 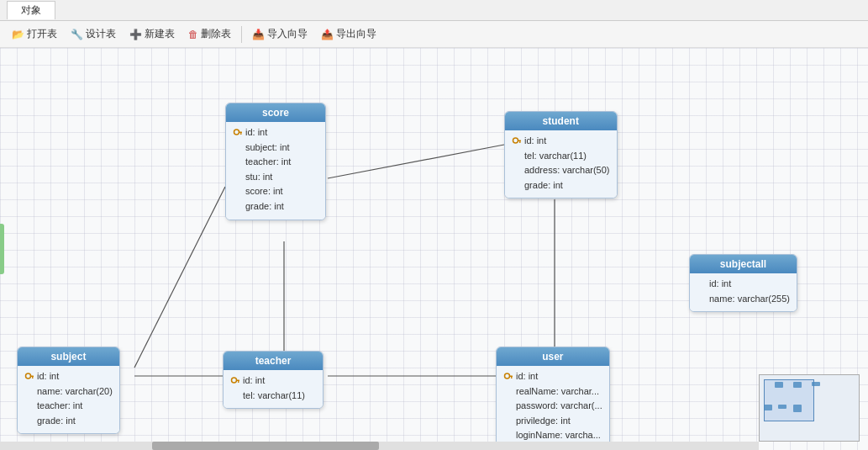 What do you see at coordinates (259, 177) in the screenshot?
I see `field-label-stu: stu: int` at bounding box center [259, 177].